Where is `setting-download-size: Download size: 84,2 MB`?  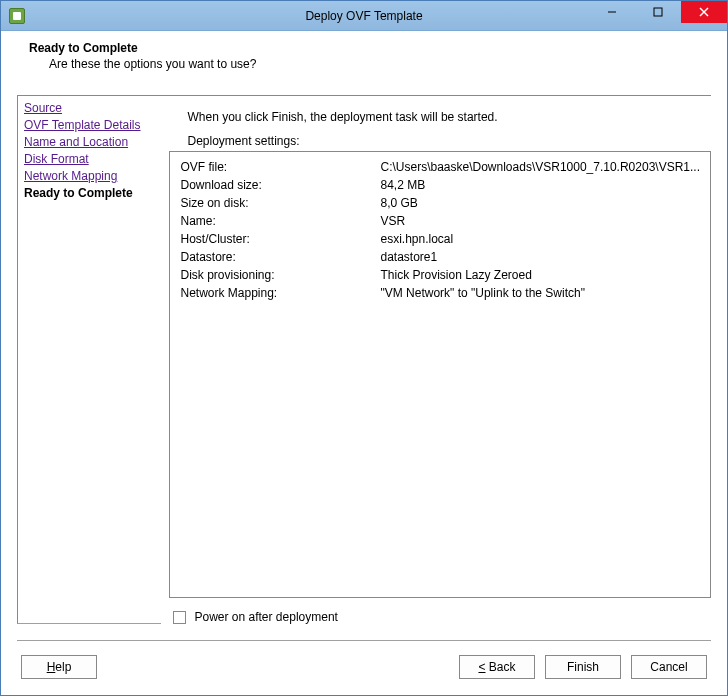 setting-download-size: Download size: 84,2 MB is located at coordinates (440, 185).